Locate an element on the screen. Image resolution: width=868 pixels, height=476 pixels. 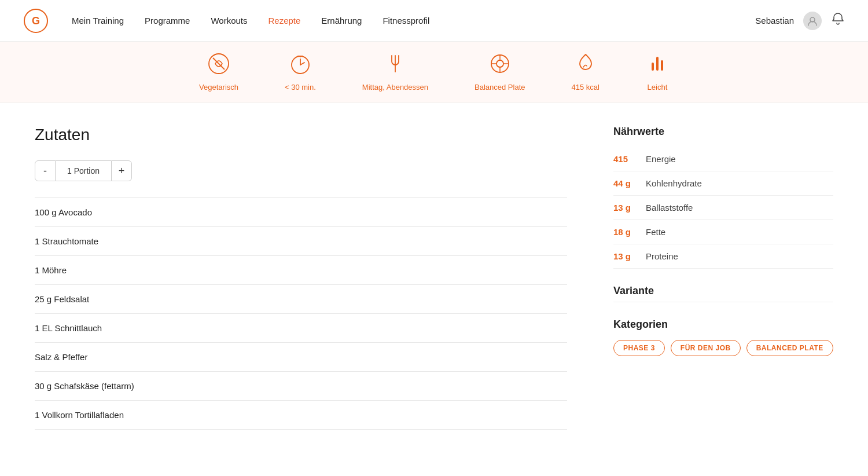
kcal-icon is located at coordinates (586, 65).